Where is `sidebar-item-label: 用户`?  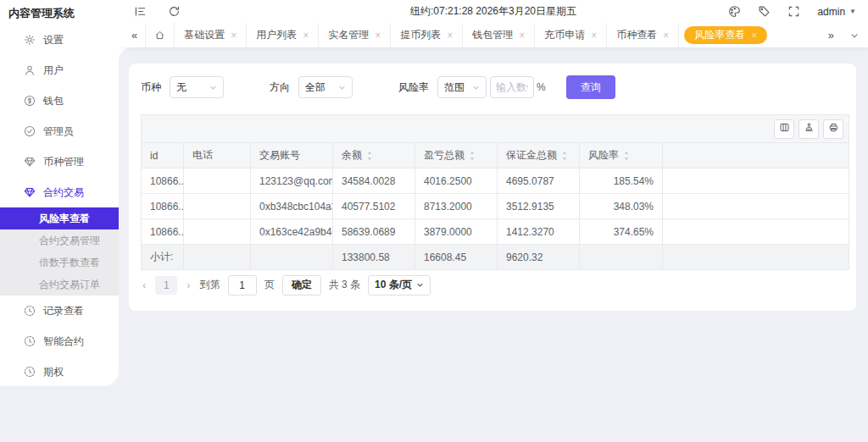 sidebar-item-label: 用户 is located at coordinates (53, 71).